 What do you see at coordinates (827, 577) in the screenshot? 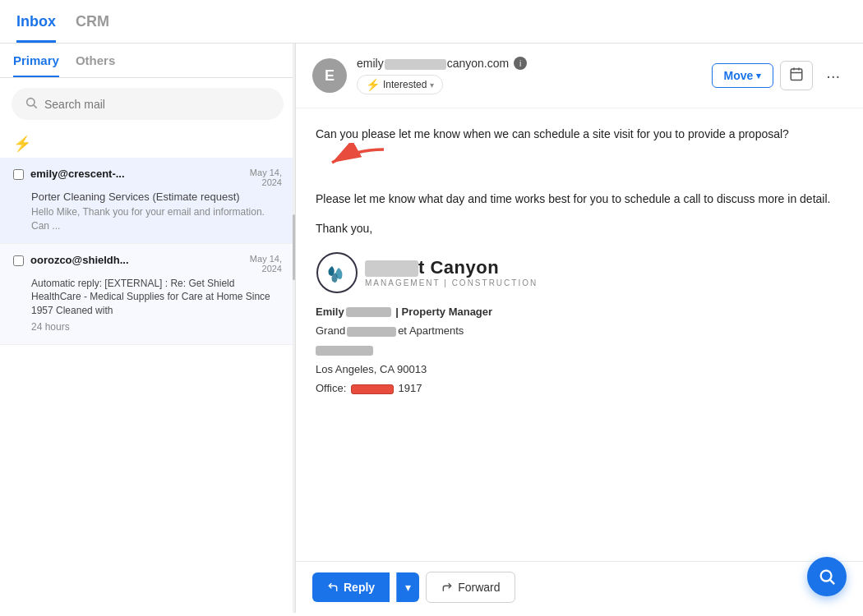
I see `fab-search-button` at bounding box center [827, 577].